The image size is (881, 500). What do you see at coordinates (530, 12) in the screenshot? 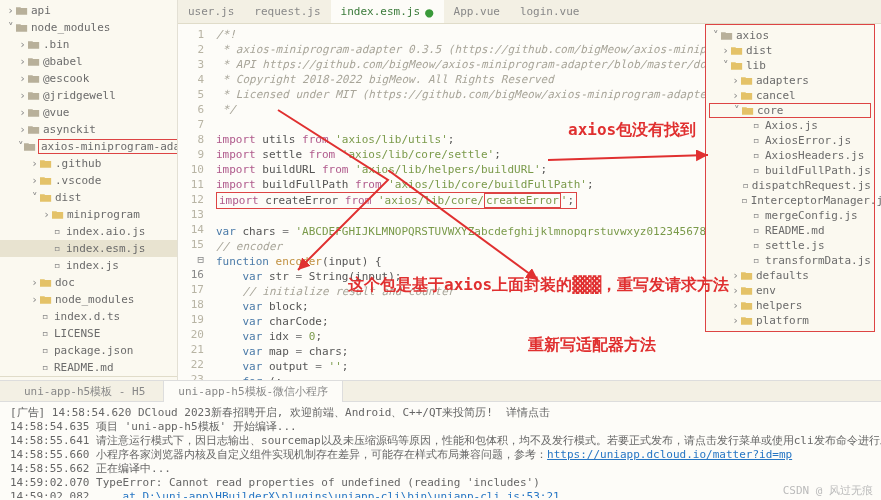
I see `editor-tabs: user.jsrequest.jsindex.esm.js ●App.vuelo…` at bounding box center [530, 12].